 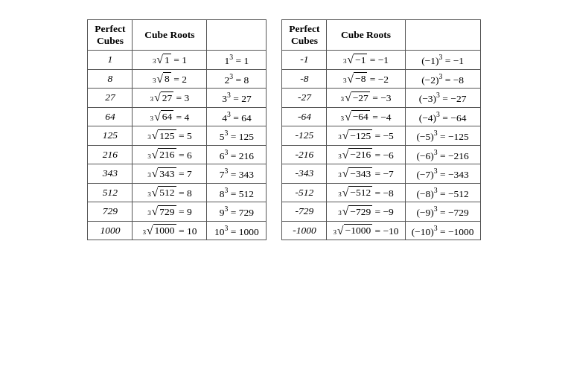 What do you see at coordinates (304, 60) in the screenshot?
I see `perfect-cube-cell: -1` at bounding box center [304, 60].